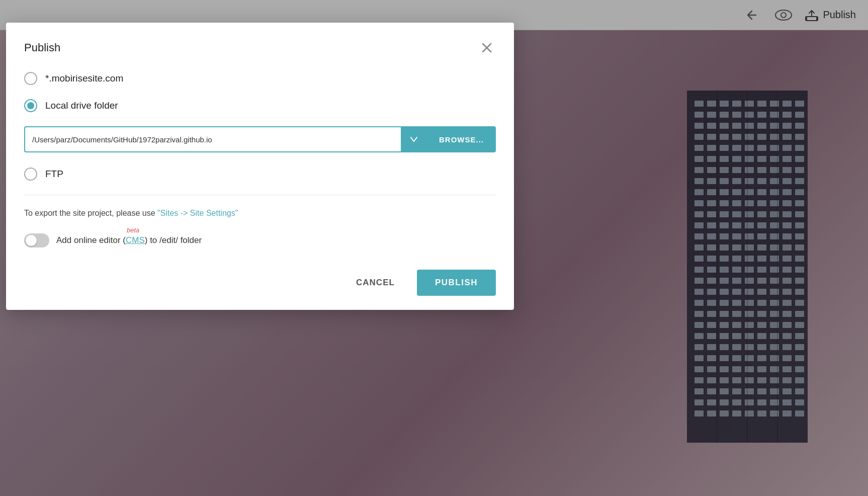 This screenshot has height=496, width=868. I want to click on modal-title: Publish, so click(42, 48).